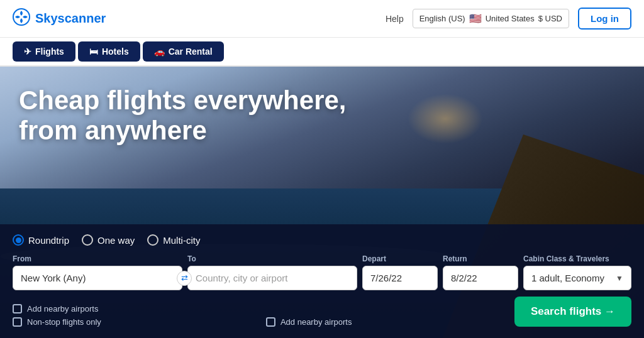  What do you see at coordinates (322, 240) in the screenshot?
I see `trip-type-row: Roundtrip One way Multi-city` at bounding box center [322, 240].